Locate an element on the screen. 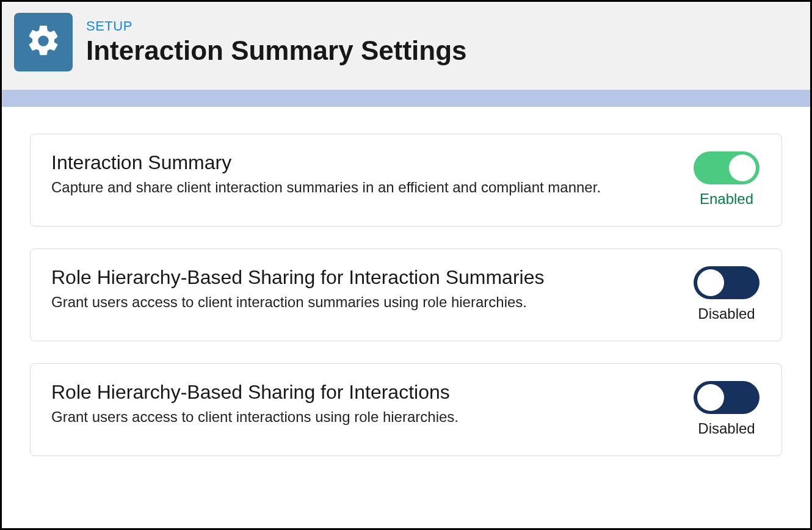 This screenshot has height=530, width=812. setting-text: Interaction Summary Capture and share cl… is located at coordinates (360, 175).